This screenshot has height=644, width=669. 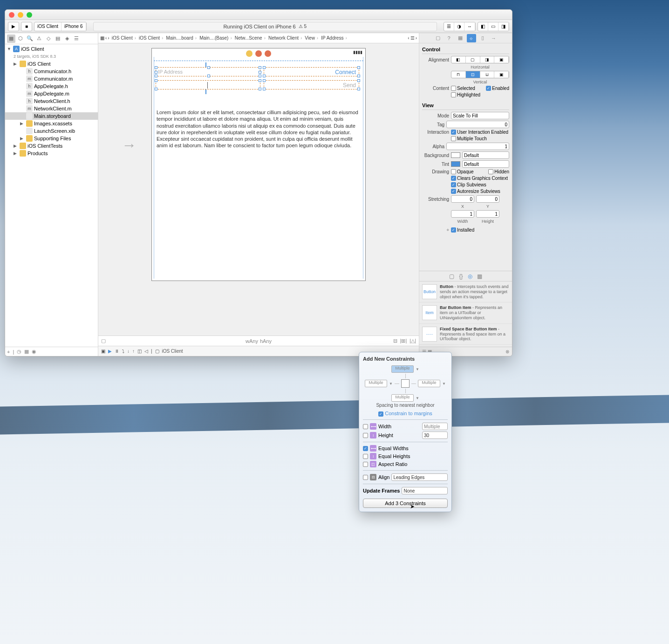 I want to click on editor-mode-selector: ☰ ◑ ↔, so click(x=459, y=27).